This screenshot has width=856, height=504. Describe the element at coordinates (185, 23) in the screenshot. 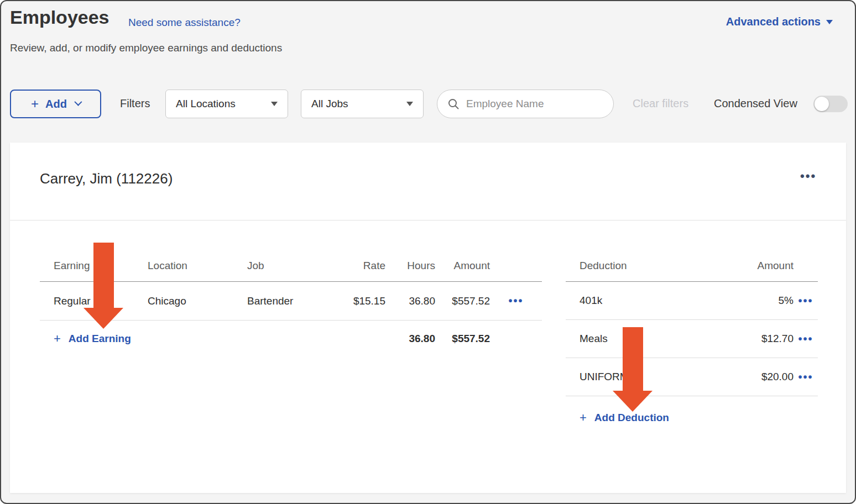

I see `assistance-link: Need some assistance?` at that location.